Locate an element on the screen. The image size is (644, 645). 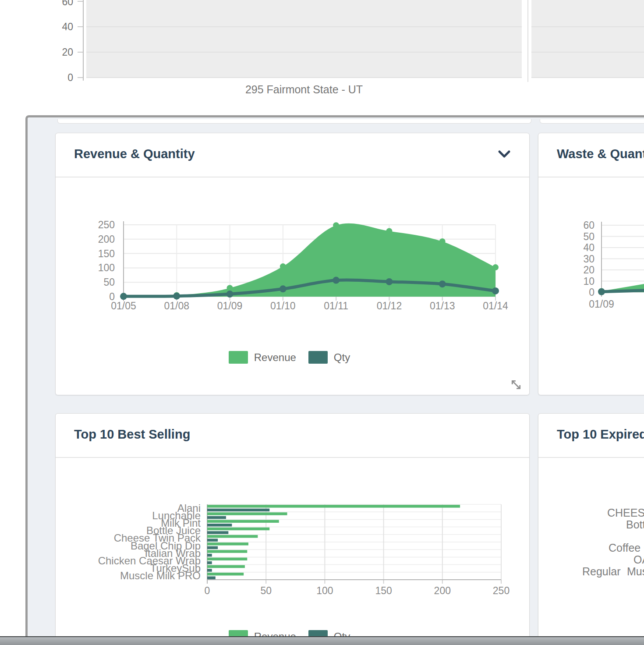
svg-text: 10 is located at coordinates (589, 281).